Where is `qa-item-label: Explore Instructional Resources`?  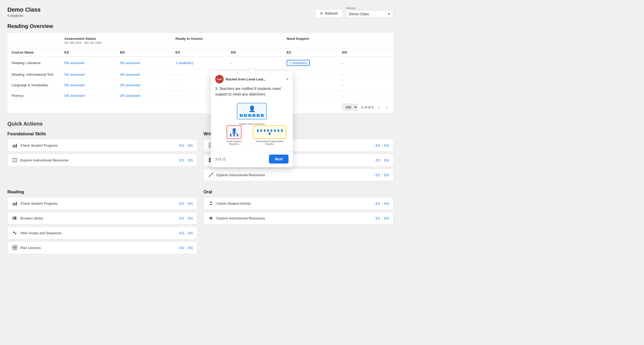 qa-item-label: Explore Instructional Resources is located at coordinates (241, 218).